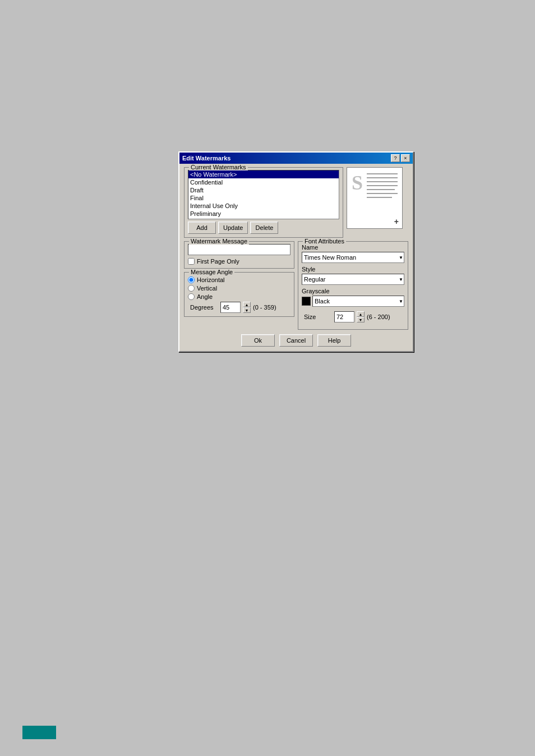 The width and height of the screenshot is (535, 756). Describe the element at coordinates (296, 340) in the screenshot. I see `cancel-button: Cancel` at that location.